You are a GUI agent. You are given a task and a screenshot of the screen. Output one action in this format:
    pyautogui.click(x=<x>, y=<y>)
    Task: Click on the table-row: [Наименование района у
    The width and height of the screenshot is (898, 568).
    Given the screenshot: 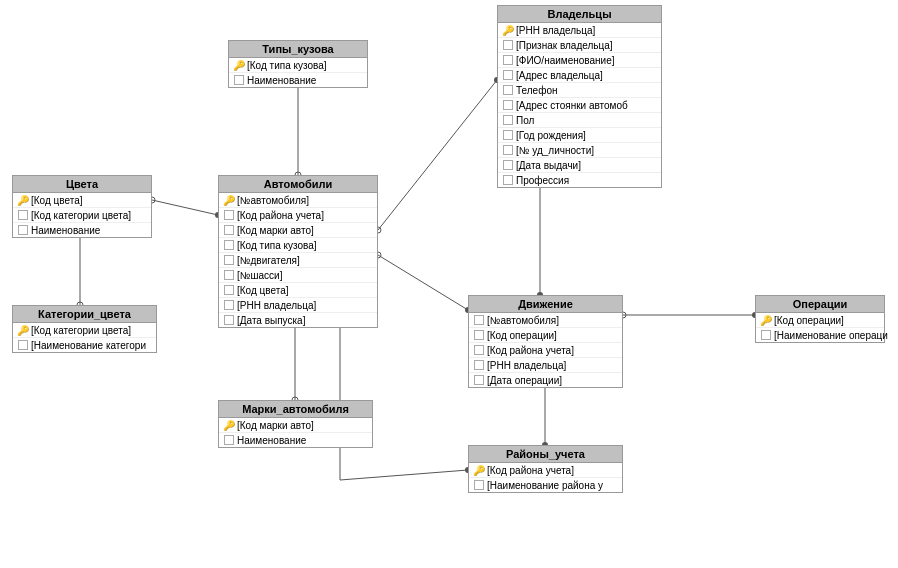 What is the action you would take?
    pyautogui.click(x=546, y=485)
    